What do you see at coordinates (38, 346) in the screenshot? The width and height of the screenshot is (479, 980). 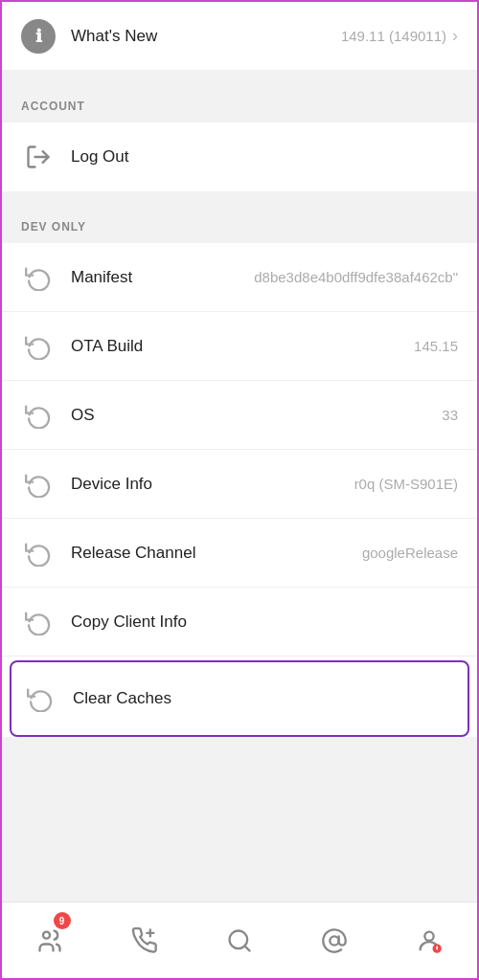 I see `refresh-icon-ota` at bounding box center [38, 346].